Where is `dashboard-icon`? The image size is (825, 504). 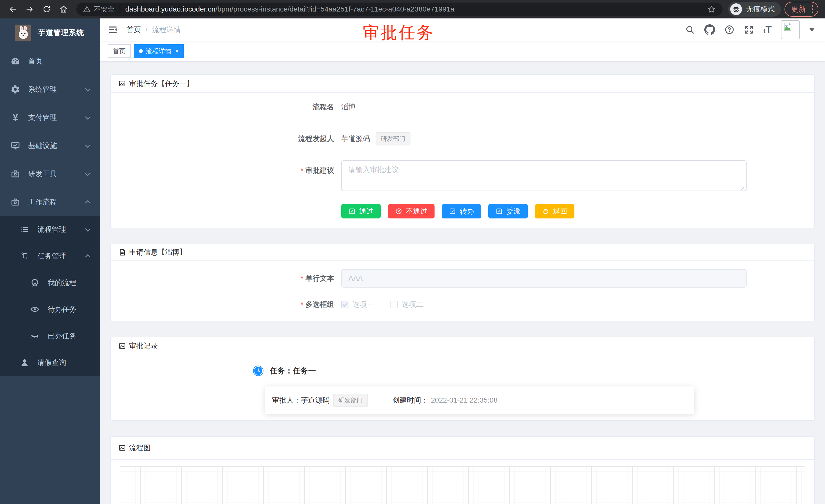
dashboard-icon is located at coordinates (15, 61).